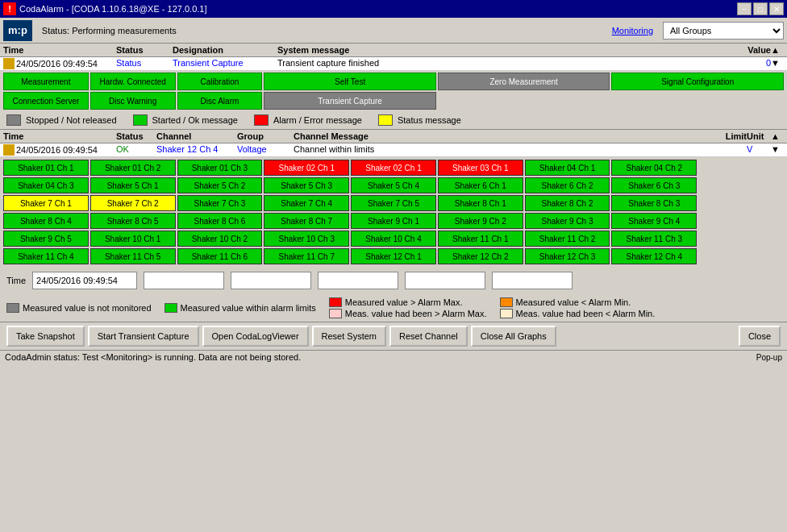 This screenshot has height=532, width=787. Describe the element at coordinates (9, 150) in the screenshot. I see `ch-row-icon` at that location.